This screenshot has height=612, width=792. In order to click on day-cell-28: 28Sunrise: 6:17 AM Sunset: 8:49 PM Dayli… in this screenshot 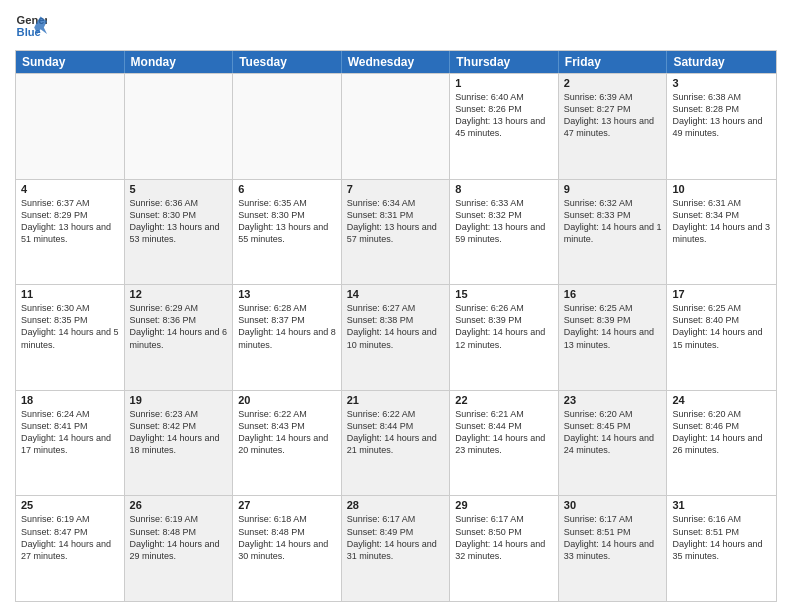, I will do `click(396, 548)`.